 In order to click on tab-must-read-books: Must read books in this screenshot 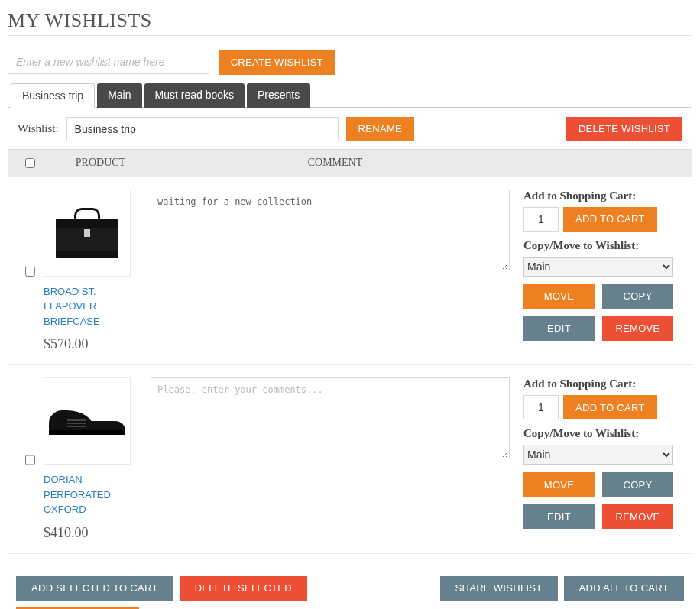, I will do `click(195, 96)`.